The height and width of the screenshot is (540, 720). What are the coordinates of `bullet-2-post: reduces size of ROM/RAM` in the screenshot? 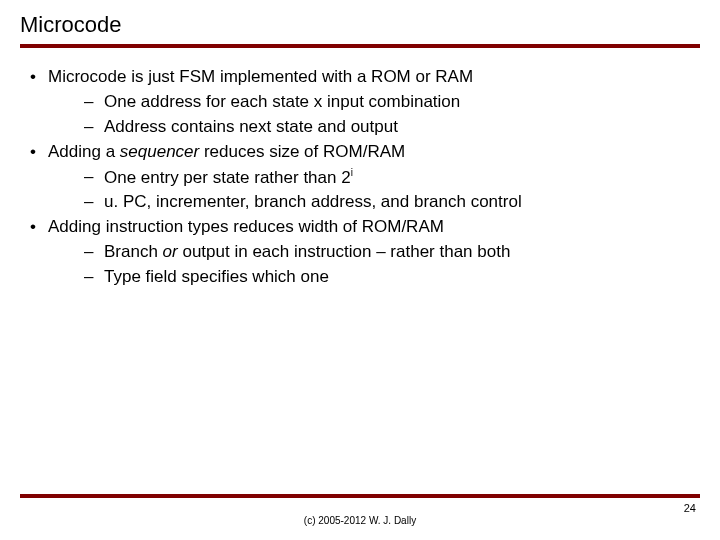 It's located at (302, 152).